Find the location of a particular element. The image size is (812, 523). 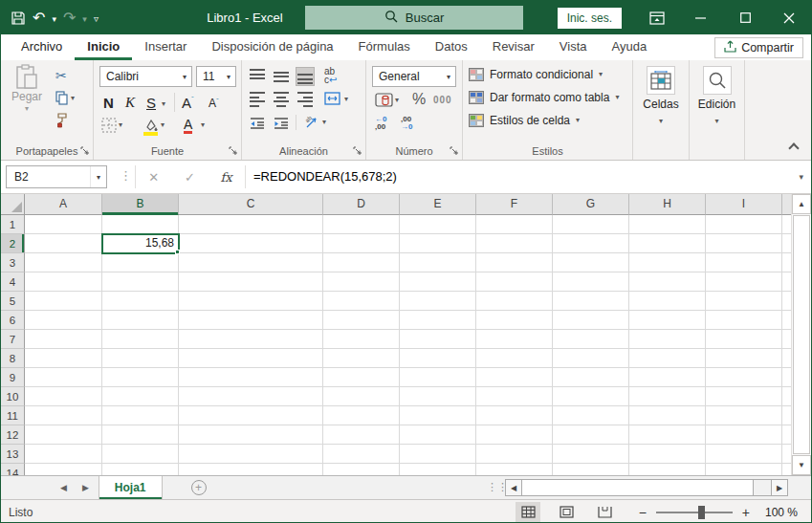

cell-G8 is located at coordinates (591, 359).